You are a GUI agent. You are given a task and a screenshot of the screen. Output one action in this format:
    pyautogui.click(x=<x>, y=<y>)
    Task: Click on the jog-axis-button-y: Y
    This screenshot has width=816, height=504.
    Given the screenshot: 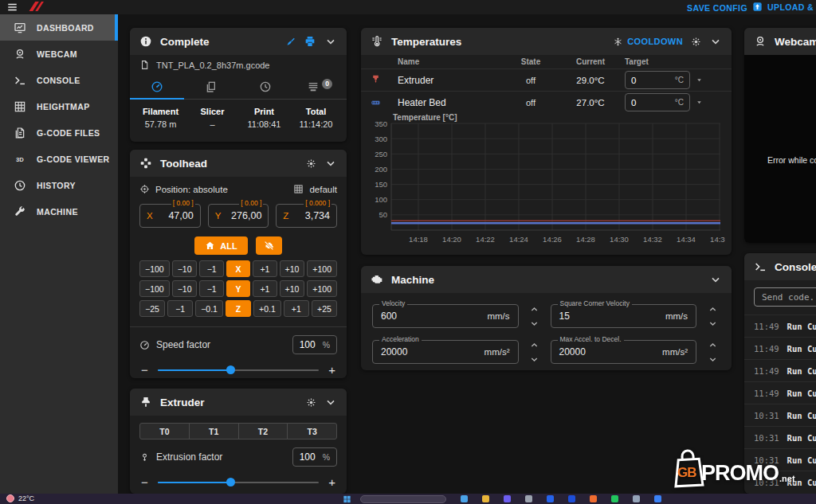 What is the action you would take?
    pyautogui.click(x=238, y=288)
    